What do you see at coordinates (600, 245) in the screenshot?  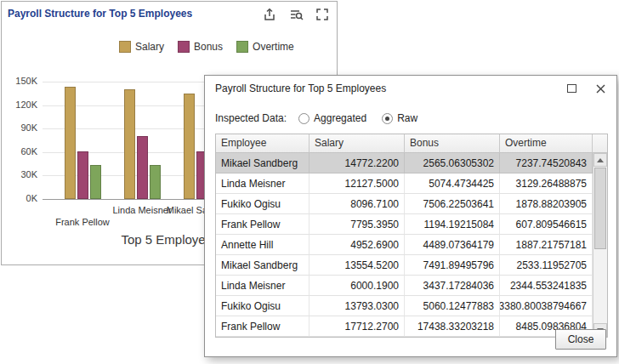 I see `vertical-scrollbar` at bounding box center [600, 245].